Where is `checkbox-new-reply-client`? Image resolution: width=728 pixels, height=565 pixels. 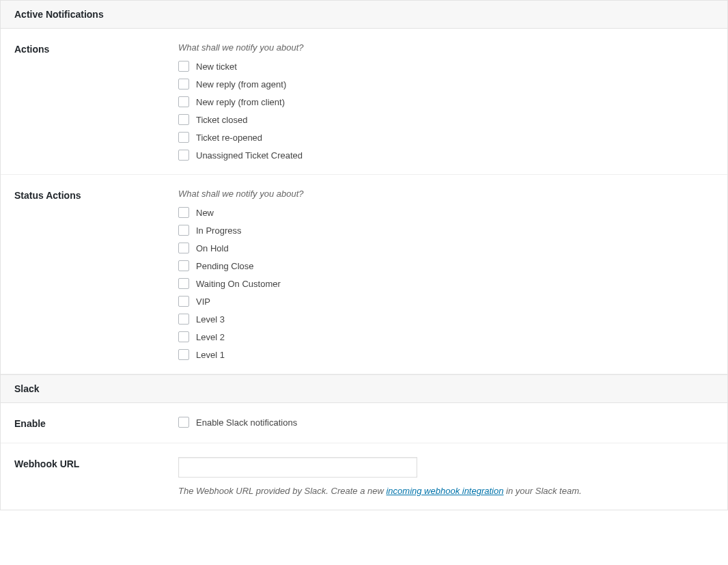 checkbox-new-reply-client is located at coordinates (184, 102).